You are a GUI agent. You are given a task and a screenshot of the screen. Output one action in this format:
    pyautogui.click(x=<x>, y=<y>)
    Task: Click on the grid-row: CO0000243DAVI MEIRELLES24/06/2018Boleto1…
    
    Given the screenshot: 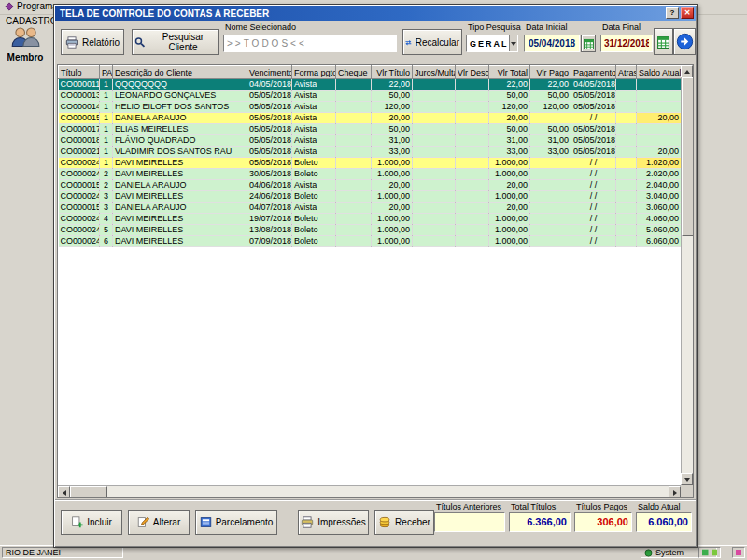 What is the action you would take?
    pyautogui.click(x=370, y=197)
    